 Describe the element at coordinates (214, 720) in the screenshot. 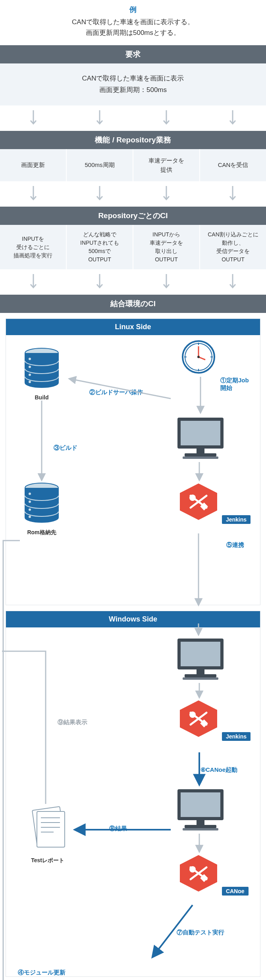

I see `jenkins-win-node: Jenkins` at that location.